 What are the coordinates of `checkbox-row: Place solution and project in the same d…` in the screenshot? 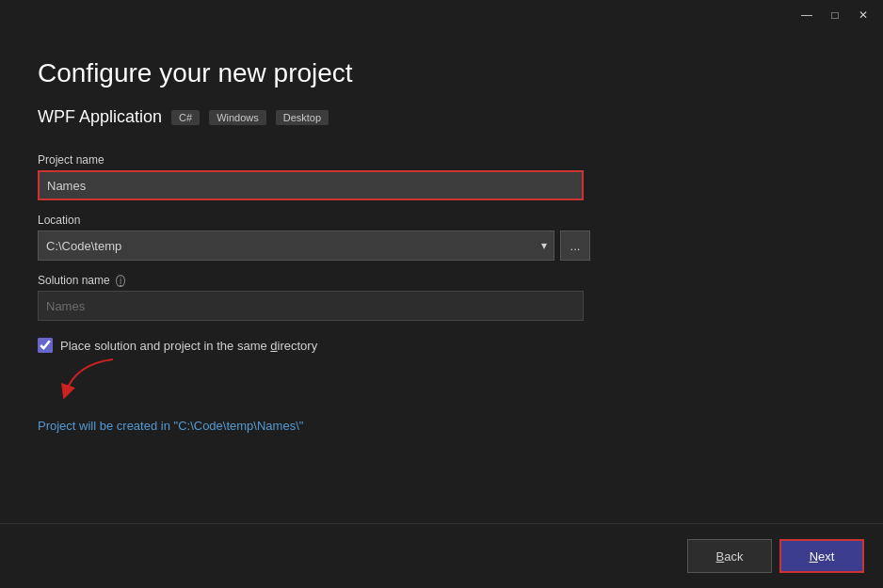 It's located at (442, 345).